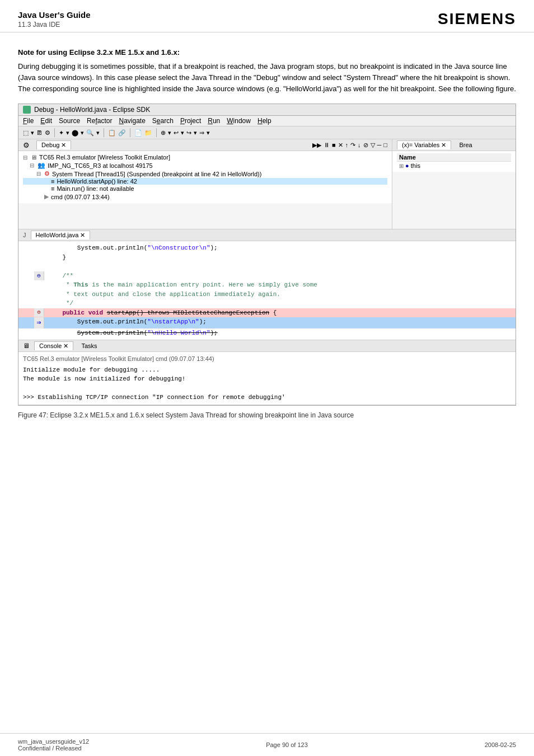 The width and height of the screenshot is (534, 756). I want to click on vars-expand-icon: ⊞, so click(401, 166).